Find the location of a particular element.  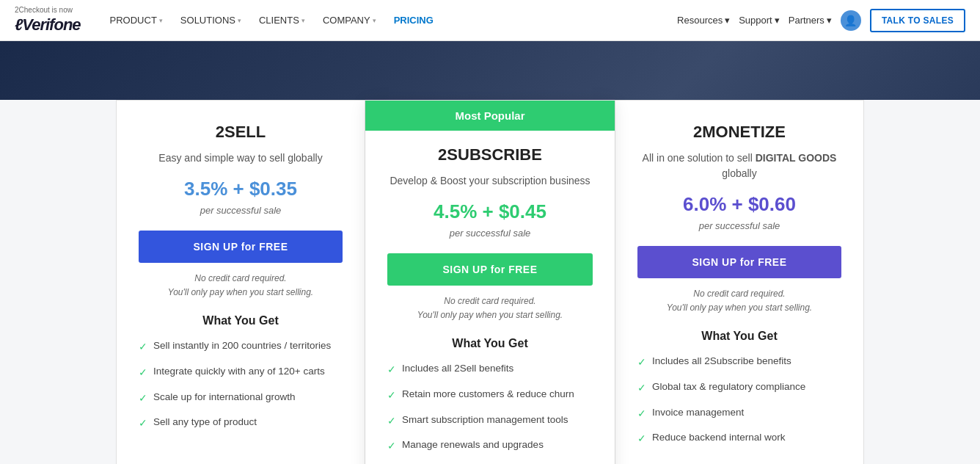

feature-item: ✓ Includes all 2Sell benefits is located at coordinates (490, 370).